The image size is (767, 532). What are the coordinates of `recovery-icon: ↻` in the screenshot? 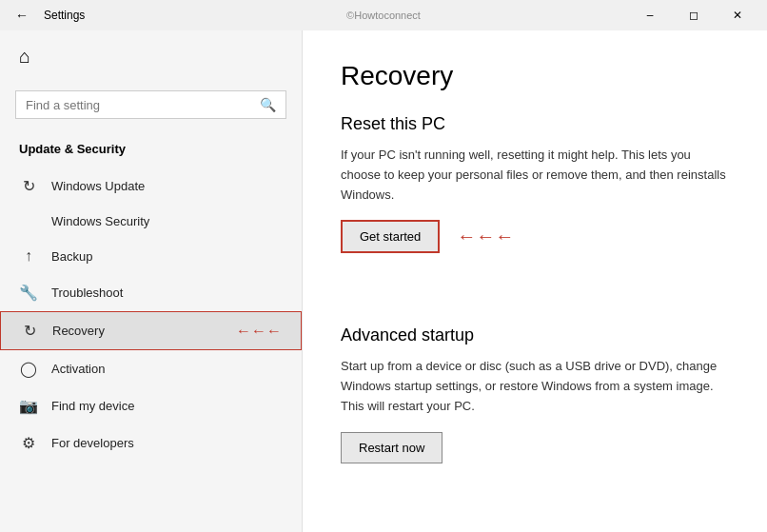 It's located at (30, 331).